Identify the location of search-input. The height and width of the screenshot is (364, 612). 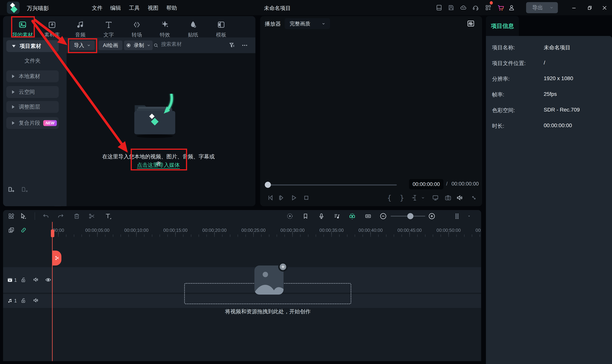
(190, 44).